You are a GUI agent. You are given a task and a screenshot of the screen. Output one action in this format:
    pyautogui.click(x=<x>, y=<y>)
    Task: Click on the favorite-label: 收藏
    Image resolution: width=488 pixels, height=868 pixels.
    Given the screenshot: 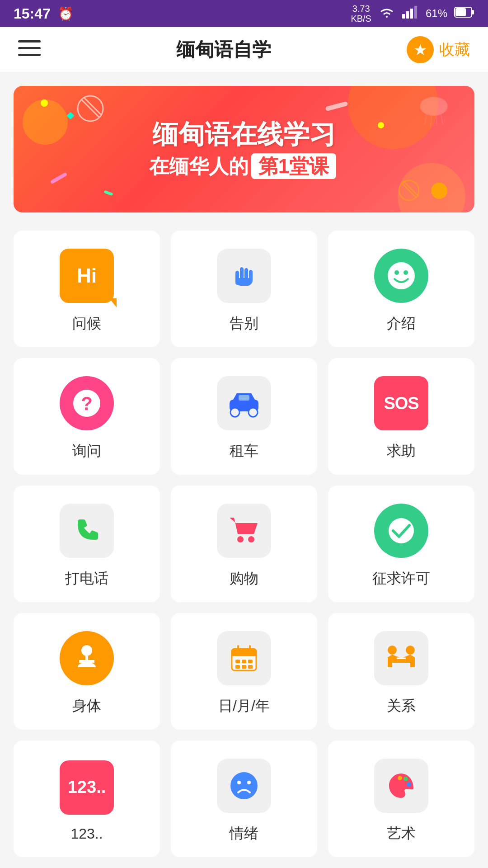 What is the action you would take?
    pyautogui.click(x=455, y=50)
    